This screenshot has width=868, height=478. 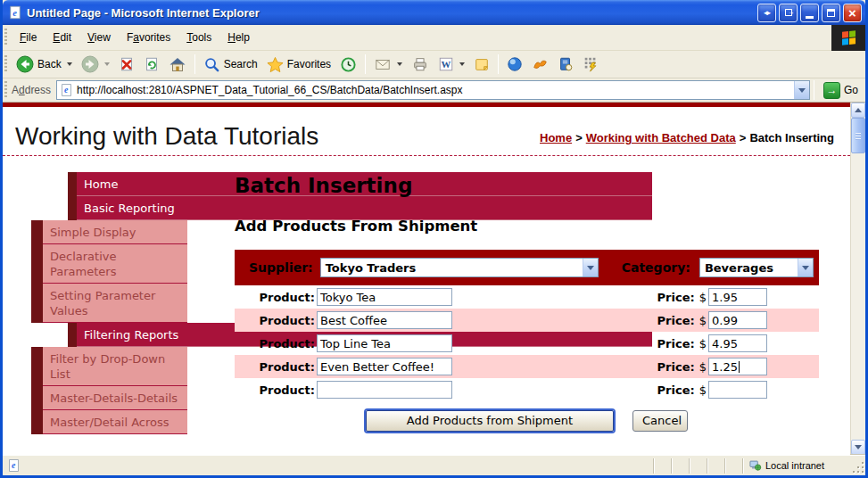 I want to click on menu-help: Help, so click(x=239, y=37).